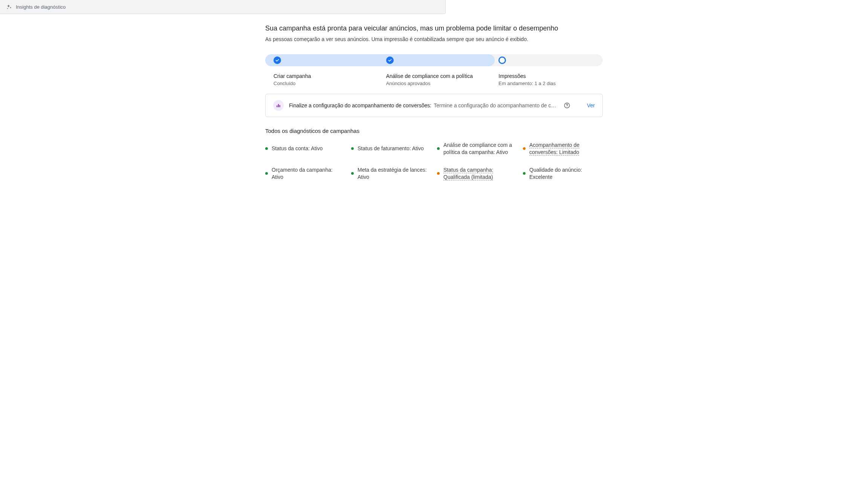 This screenshot has width=868, height=488. Describe the element at coordinates (502, 60) in the screenshot. I see `pending-circle-icon` at that location.